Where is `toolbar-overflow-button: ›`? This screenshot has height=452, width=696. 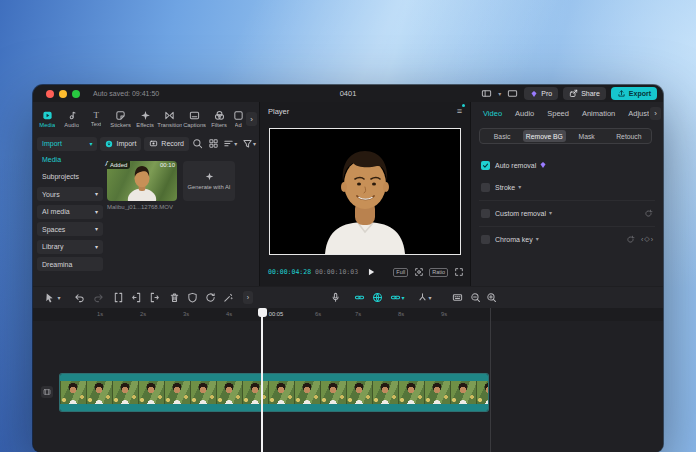 toolbar-overflow-button: › is located at coordinates (248, 298).